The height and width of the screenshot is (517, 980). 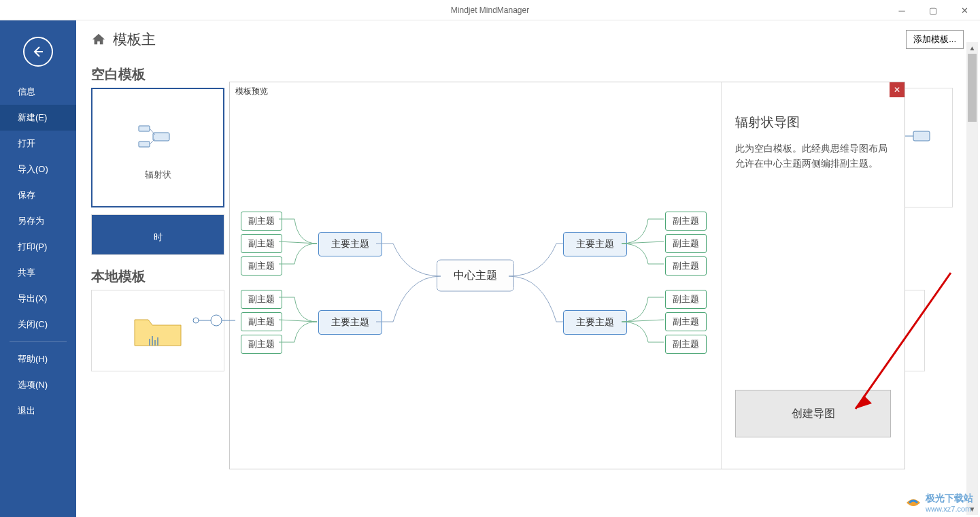 I want to click on add-template-button: 添加模板..., so click(x=934, y=39).